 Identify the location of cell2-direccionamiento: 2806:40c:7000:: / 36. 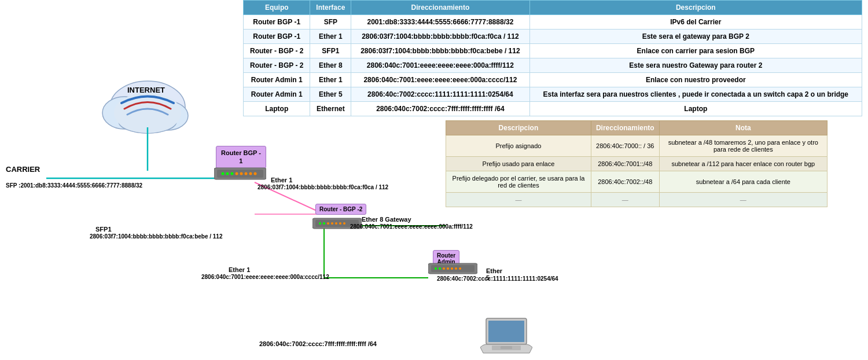
(625, 146).